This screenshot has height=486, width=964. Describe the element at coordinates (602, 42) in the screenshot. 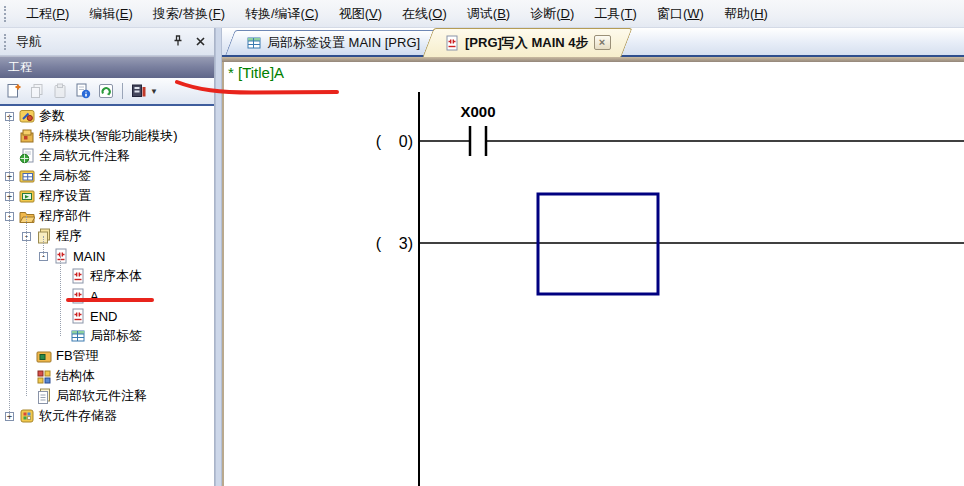

I see `tab-close-button: ×` at that location.